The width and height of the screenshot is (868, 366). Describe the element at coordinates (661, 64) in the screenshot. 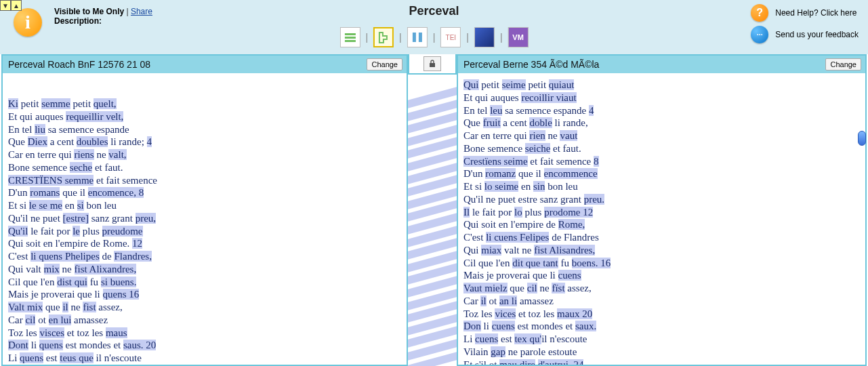

I see `right-pane-header: Perceval Berne 354 Ã©d MÃ©la Change` at that location.